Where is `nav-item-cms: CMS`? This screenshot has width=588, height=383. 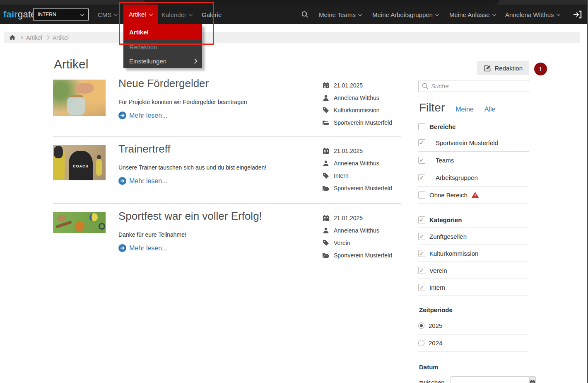
nav-item-cms: CMS is located at coordinates (108, 14).